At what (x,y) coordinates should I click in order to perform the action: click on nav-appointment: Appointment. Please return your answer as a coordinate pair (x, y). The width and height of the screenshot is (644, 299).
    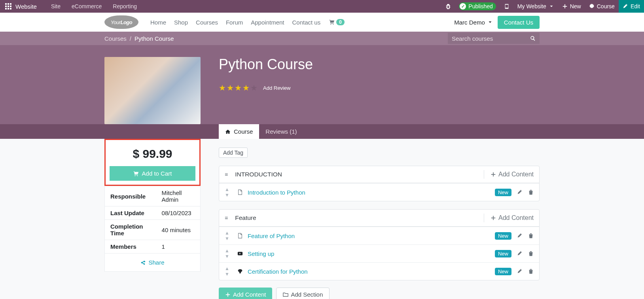
    Looking at the image, I should click on (267, 22).